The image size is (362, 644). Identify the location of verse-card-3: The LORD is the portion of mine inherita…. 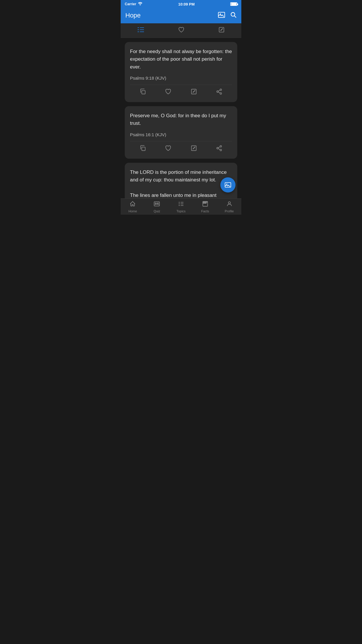
(181, 181).